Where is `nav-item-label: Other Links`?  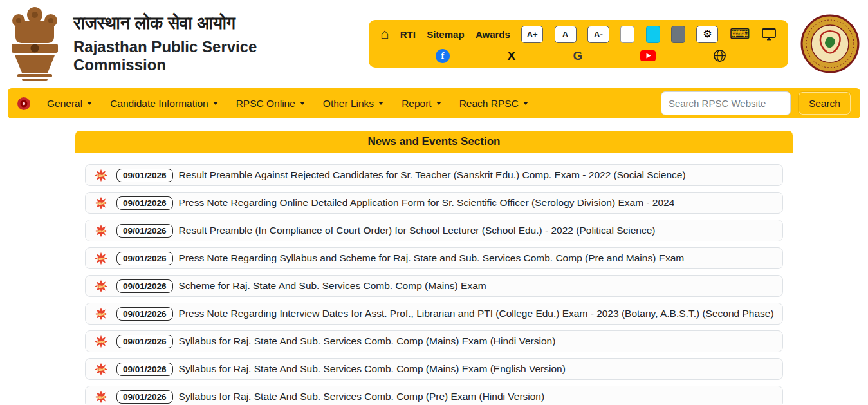
nav-item-label: Other Links is located at coordinates (349, 104).